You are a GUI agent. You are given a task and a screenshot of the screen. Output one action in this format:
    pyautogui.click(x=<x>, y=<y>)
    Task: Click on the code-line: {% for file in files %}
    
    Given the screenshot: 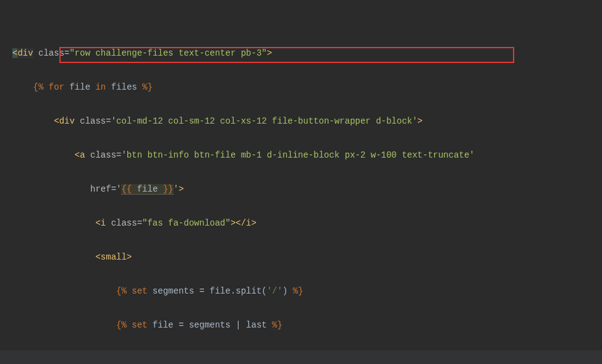 What is the action you would take?
    pyautogui.click(x=307, y=88)
    